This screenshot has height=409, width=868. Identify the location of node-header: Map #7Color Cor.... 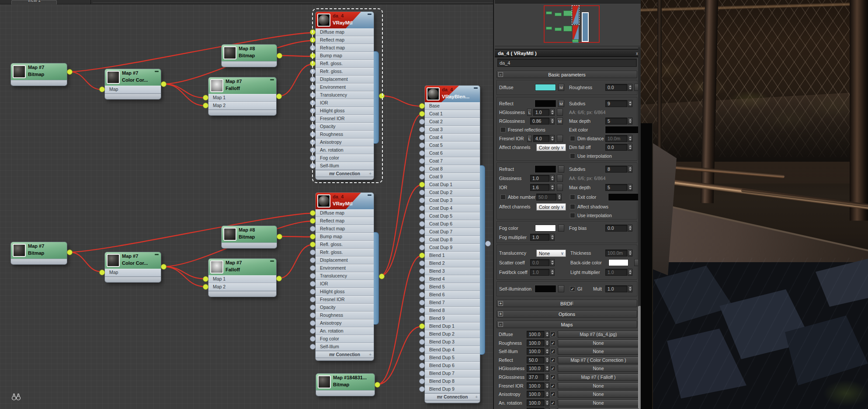
(133, 260).